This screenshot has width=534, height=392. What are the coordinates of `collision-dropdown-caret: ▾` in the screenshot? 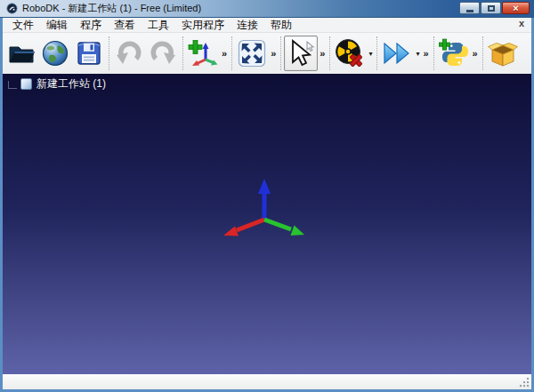 It's located at (370, 53).